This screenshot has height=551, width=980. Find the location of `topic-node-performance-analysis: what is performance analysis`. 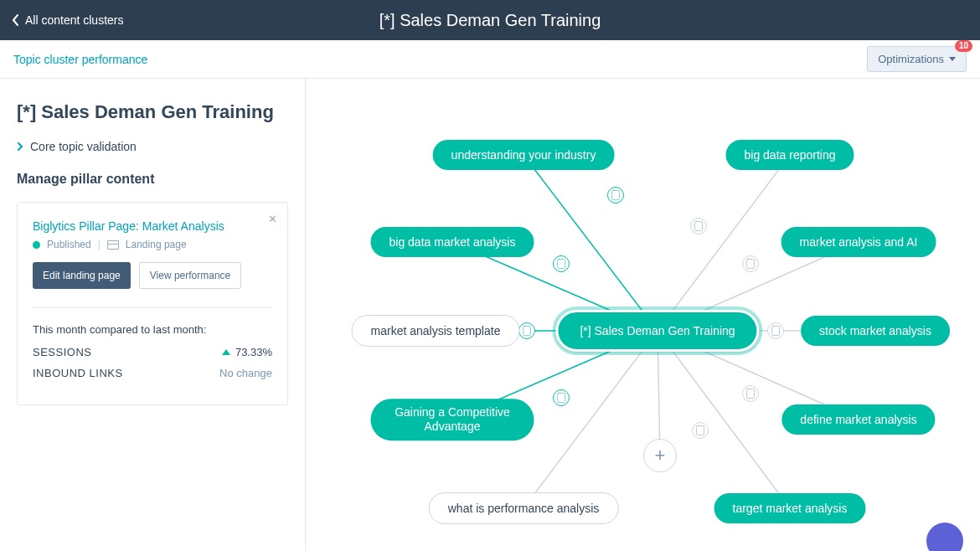

topic-node-performance-analysis: what is performance analysis is located at coordinates (524, 508).